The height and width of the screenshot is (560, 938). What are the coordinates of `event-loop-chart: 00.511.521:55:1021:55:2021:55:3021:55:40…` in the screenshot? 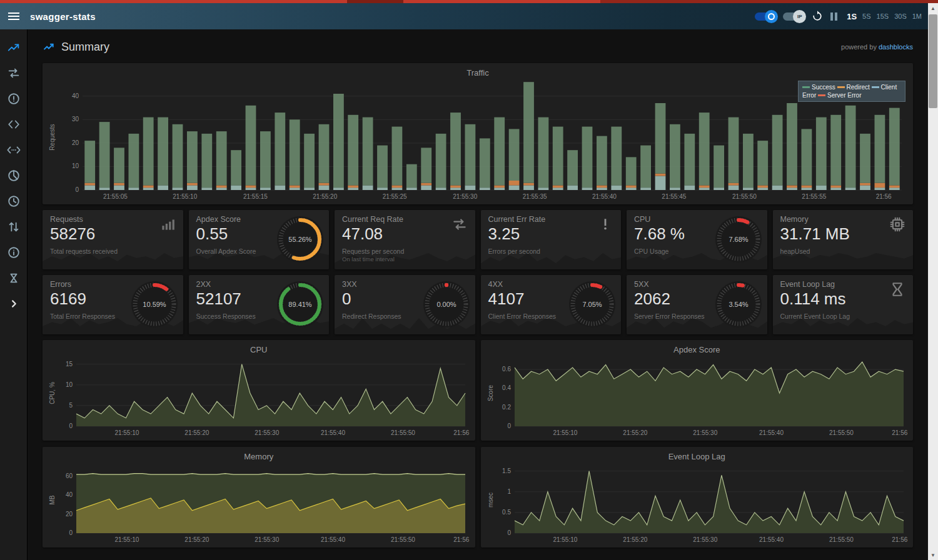 It's located at (697, 504).